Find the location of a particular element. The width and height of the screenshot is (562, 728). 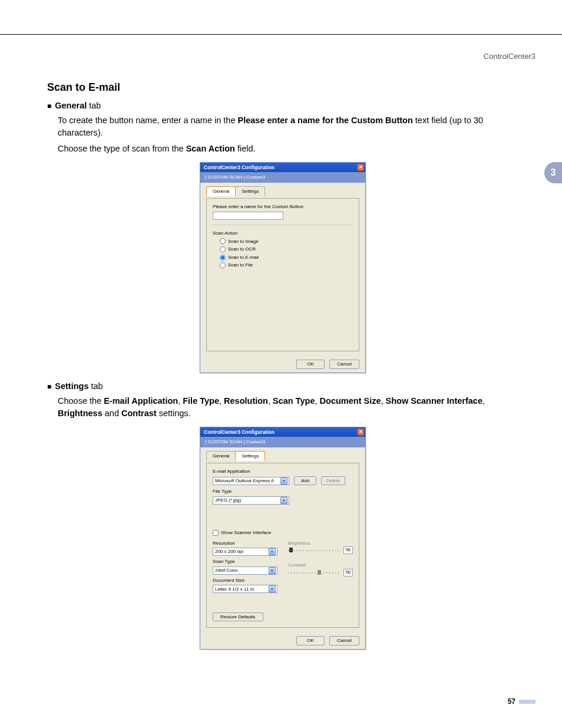

dialog-settings: ControlCenter3 Configuration ✕ [ CUSTOM … is located at coordinates (283, 538).